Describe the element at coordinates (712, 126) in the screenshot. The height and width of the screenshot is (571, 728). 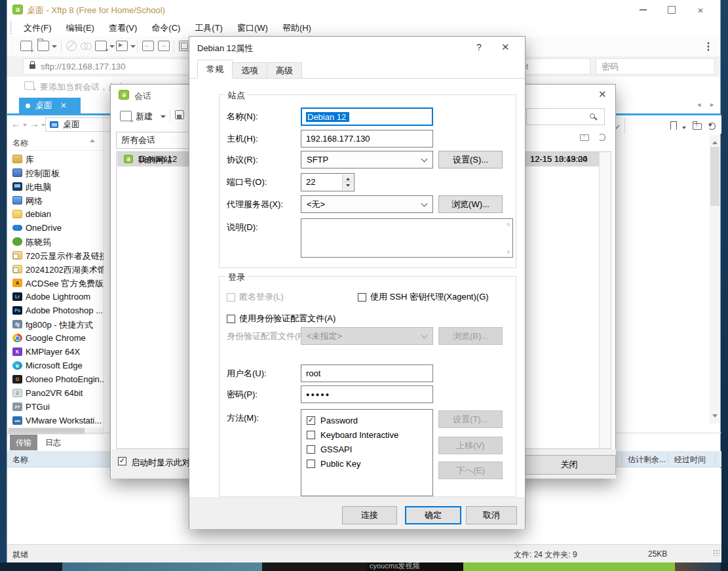
I see `refresh-icon` at that location.